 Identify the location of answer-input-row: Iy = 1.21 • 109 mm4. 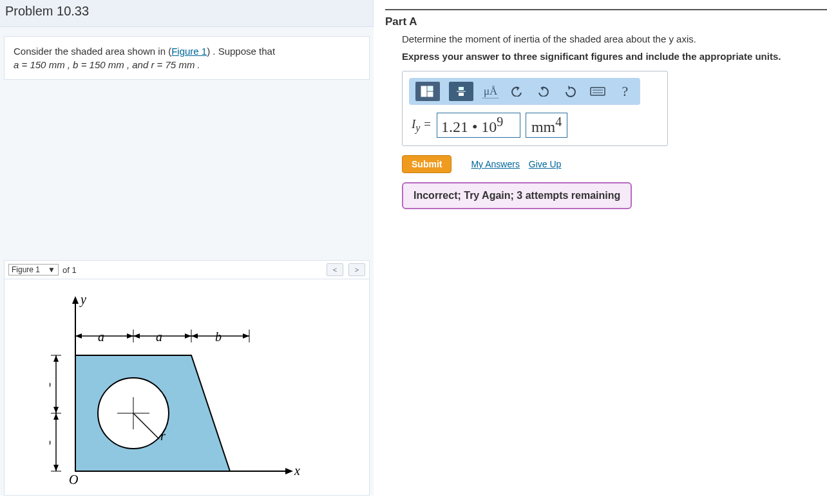
(524, 125).